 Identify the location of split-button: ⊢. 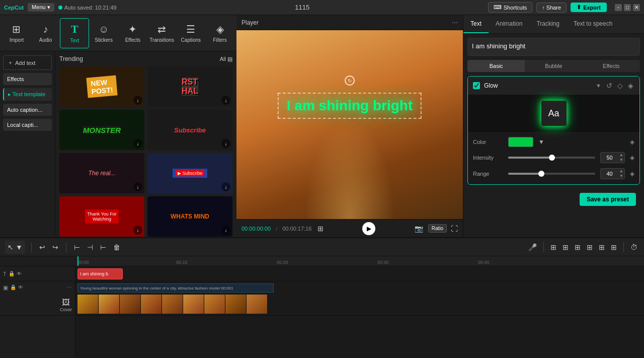
(77, 247).